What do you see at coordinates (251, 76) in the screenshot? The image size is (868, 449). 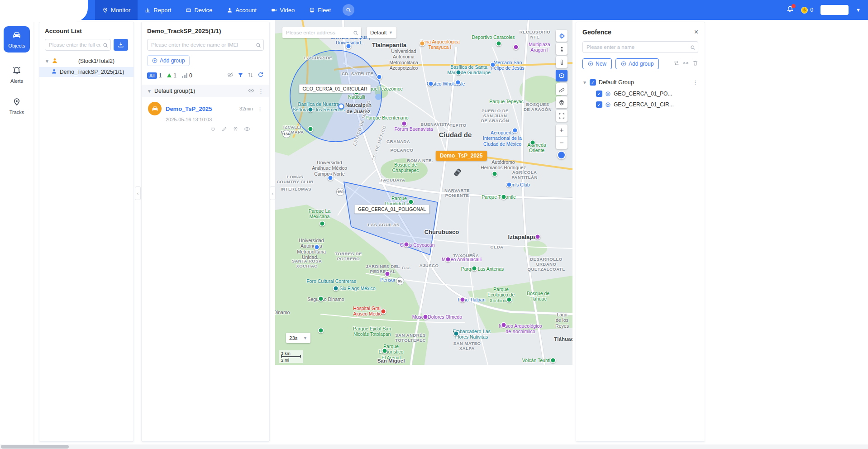 I see `sort-icon` at bounding box center [251, 76].